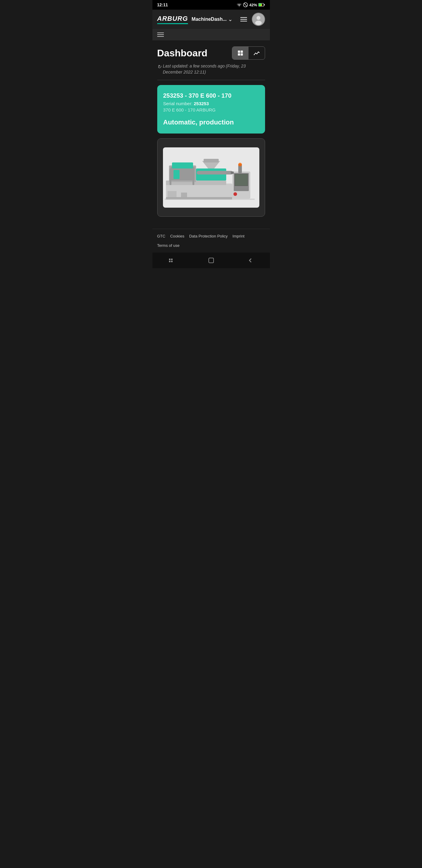  What do you see at coordinates (246, 5) in the screenshot?
I see `no-sim-icon` at bounding box center [246, 5].